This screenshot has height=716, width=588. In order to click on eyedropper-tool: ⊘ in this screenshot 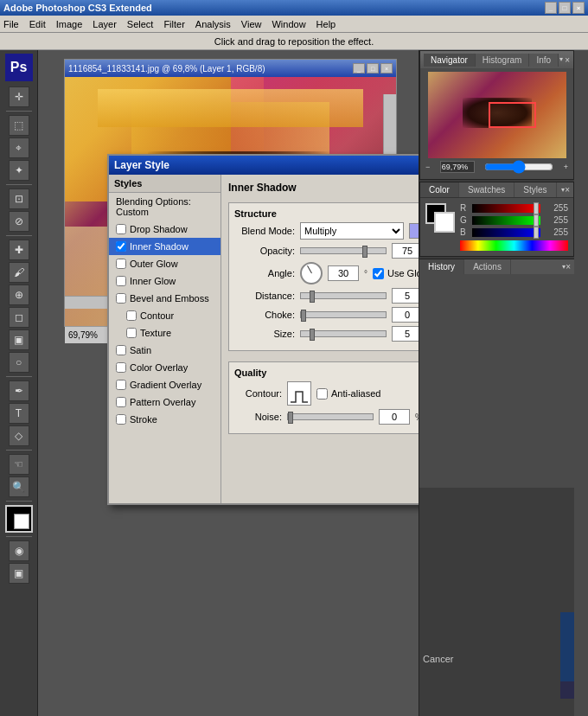, I will do `click(19, 221)`.